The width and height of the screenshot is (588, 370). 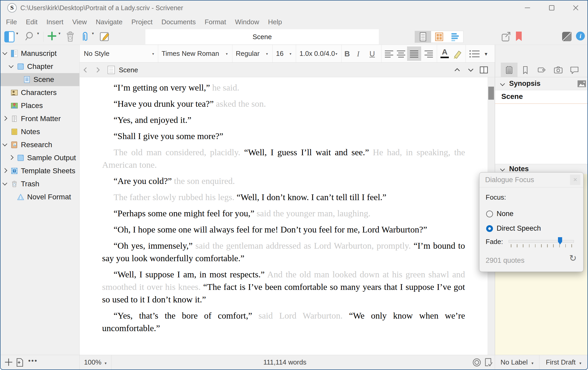 What do you see at coordinates (490, 214) in the screenshot?
I see `radio-none` at bounding box center [490, 214].